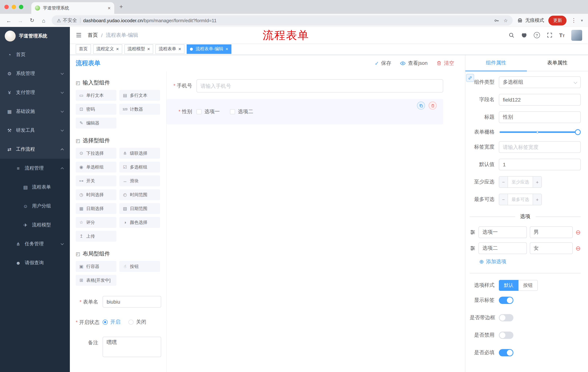 This screenshot has width=588, height=372. What do you see at coordinates (530, 262) in the screenshot?
I see `add-option-button: ⊕ 添加选项` at bounding box center [530, 262].